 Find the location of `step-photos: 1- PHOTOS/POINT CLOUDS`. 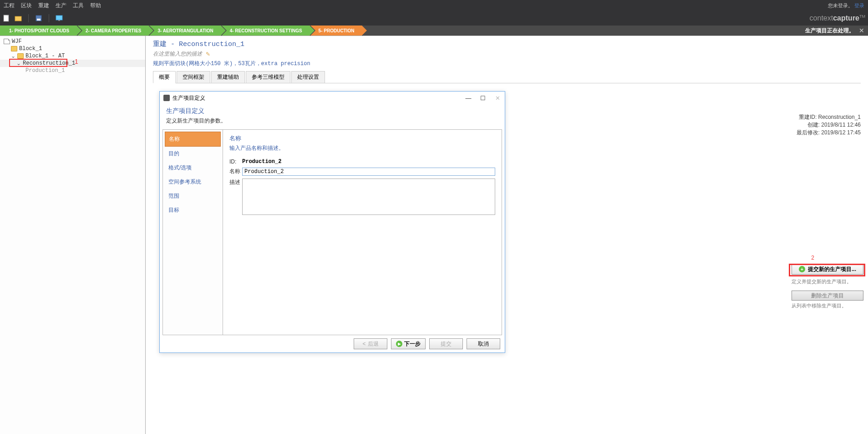

step-photos: 1- PHOTOS/POINT CLOUDS is located at coordinates (38, 31).